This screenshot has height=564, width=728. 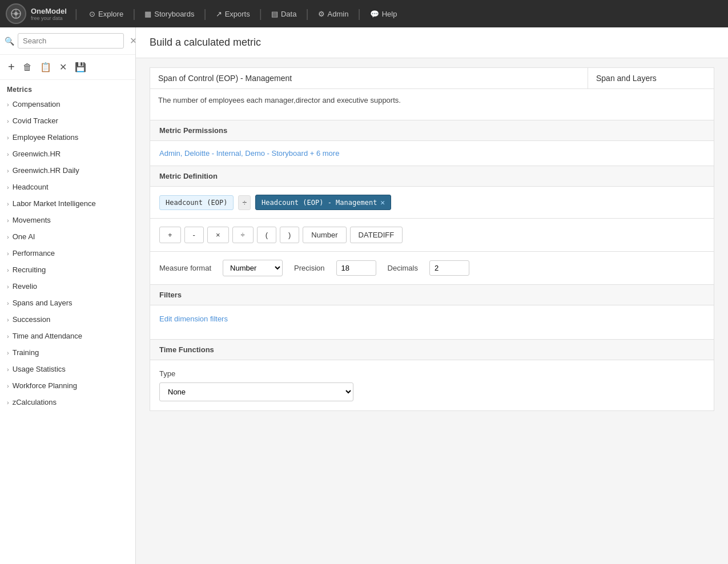 What do you see at coordinates (384, 14) in the screenshot?
I see `nav-help: 💬 Help` at bounding box center [384, 14].